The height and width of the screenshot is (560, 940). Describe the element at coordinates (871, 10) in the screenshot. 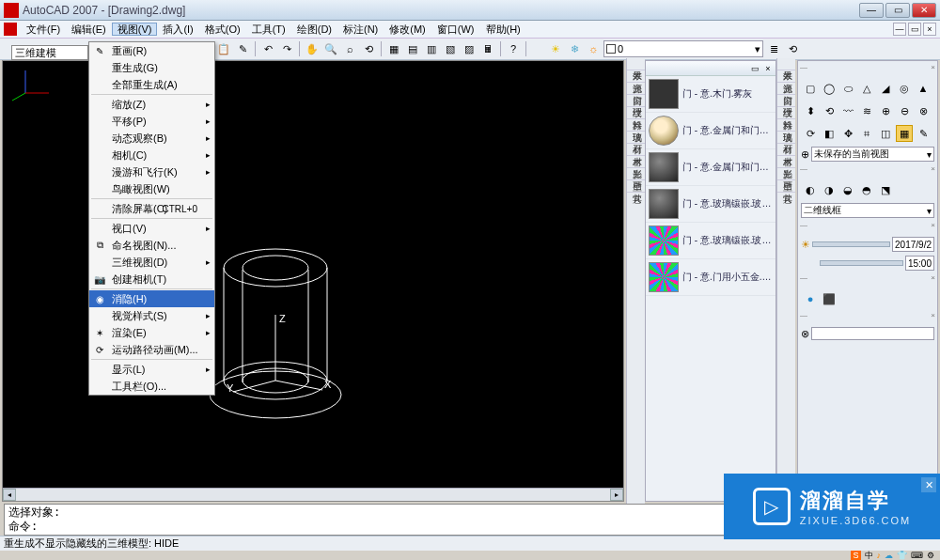

I see `minimize-button: —` at that location.